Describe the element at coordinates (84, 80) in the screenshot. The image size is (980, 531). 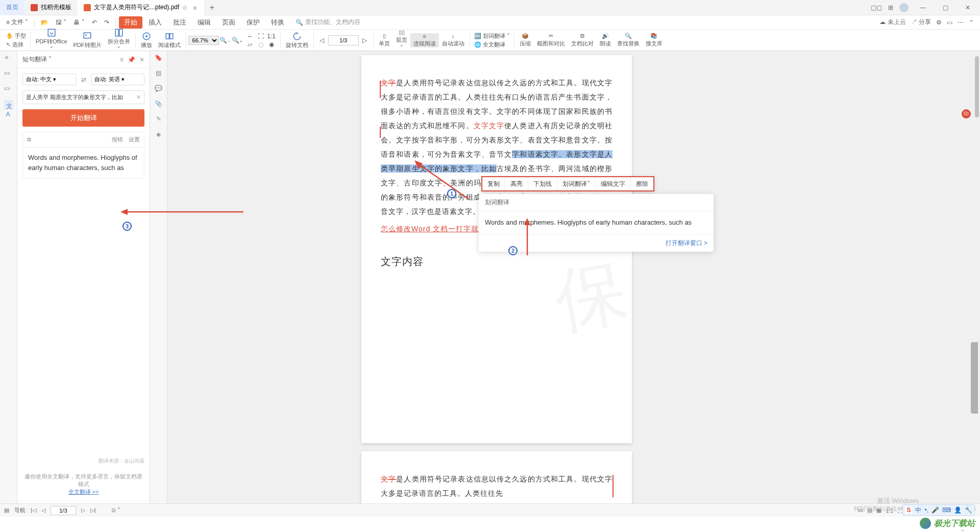
I see `swap-lang-icon: ⇄` at that location.